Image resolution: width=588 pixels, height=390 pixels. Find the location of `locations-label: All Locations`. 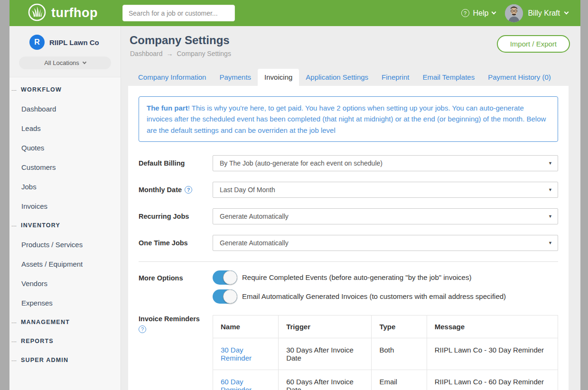

locations-label: All Locations is located at coordinates (62, 63).